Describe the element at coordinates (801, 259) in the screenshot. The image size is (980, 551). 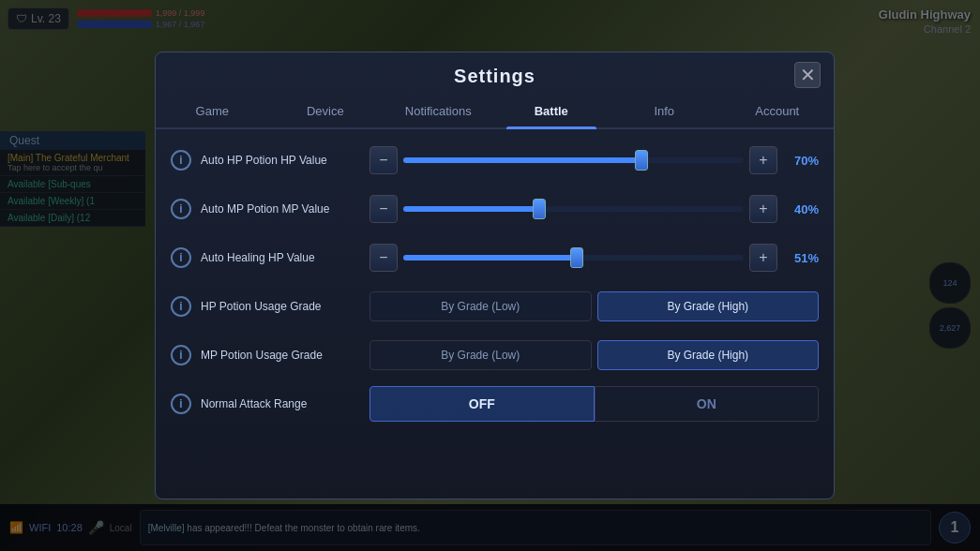
I see `auto-heal-value: 51%` at that location.